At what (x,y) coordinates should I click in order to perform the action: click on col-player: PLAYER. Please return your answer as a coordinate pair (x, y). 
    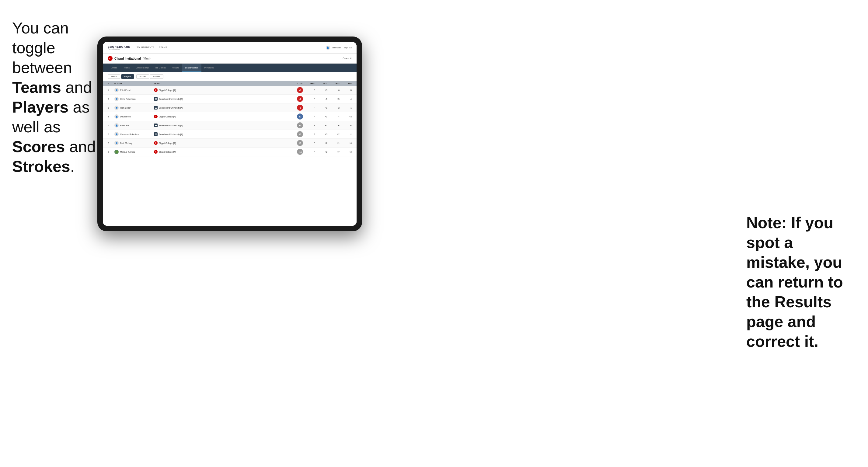
    Looking at the image, I should click on (134, 84).